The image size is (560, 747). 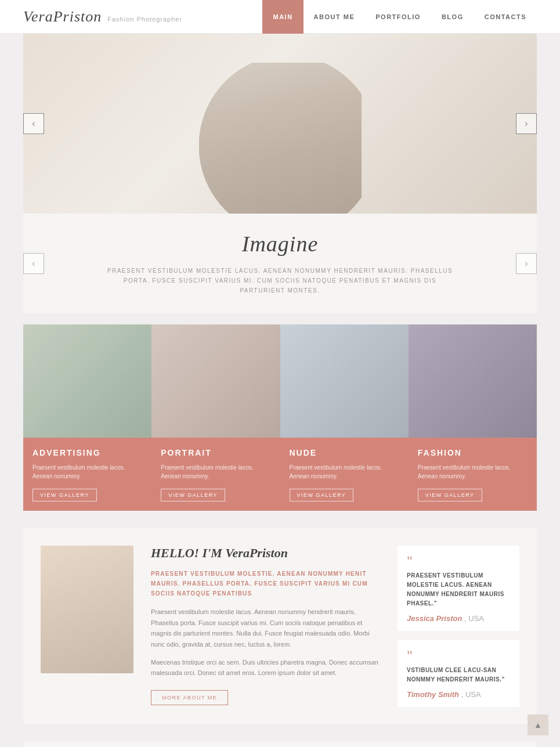 I want to click on slide-next-button: ›, so click(x=526, y=264).